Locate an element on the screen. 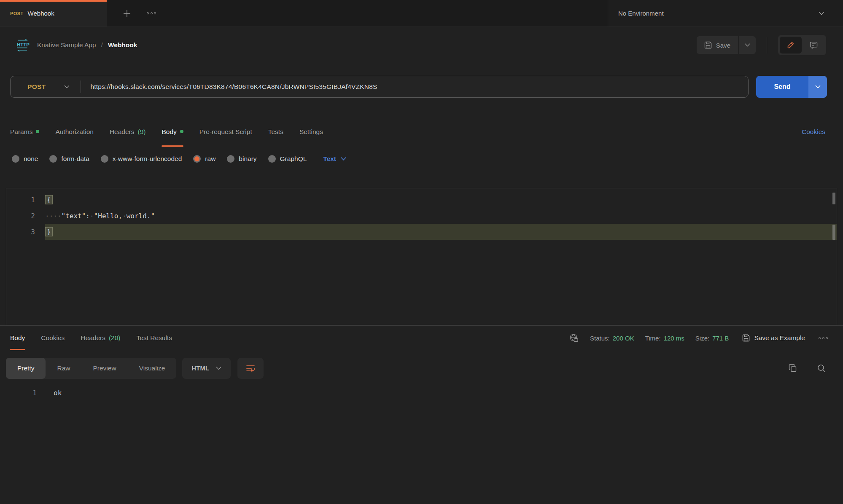  tab-body: Body is located at coordinates (172, 132).